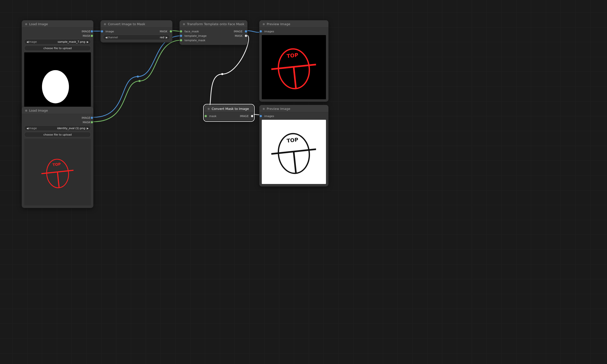 This screenshot has height=364, width=607. I want to click on node-header: Transform Template onto Face Mask, so click(213, 24).